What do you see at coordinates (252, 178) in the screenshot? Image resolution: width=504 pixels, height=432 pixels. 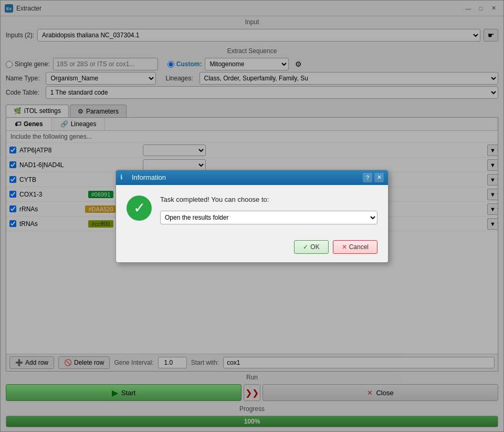 I see `dialog-title-bar: ℹ Information ? ✕` at bounding box center [252, 178].